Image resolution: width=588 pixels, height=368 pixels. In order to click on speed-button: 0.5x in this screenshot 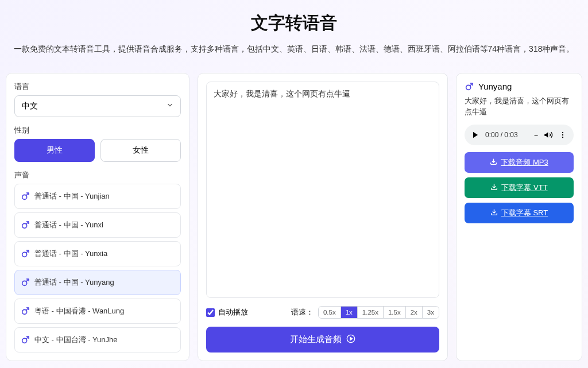, I will do `click(330, 312)`.